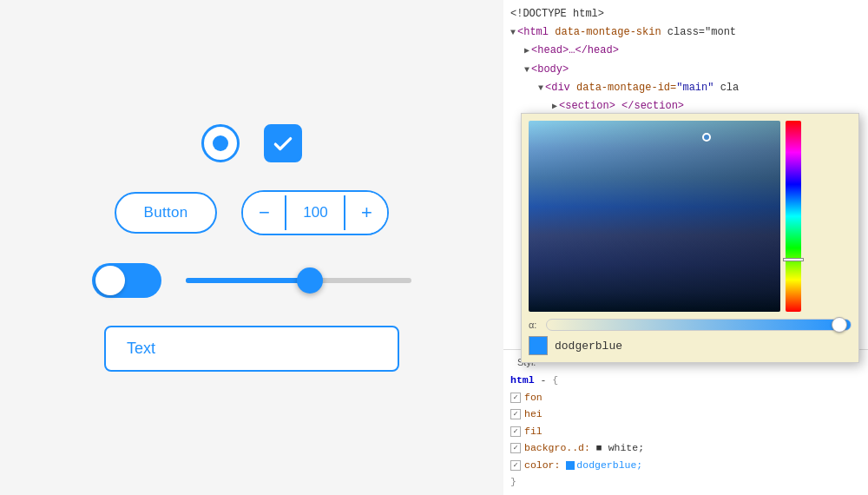 The width and height of the screenshot is (868, 495). What do you see at coordinates (538, 346) in the screenshot?
I see `color-swatch` at bounding box center [538, 346].